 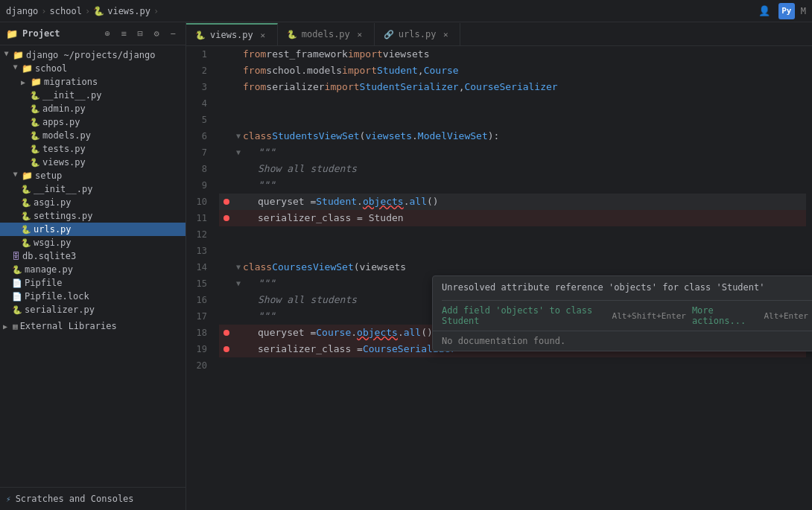 What do you see at coordinates (92, 326) in the screenshot?
I see `tree-external-libs: ▶ ▦ External Libraries` at bounding box center [92, 326].